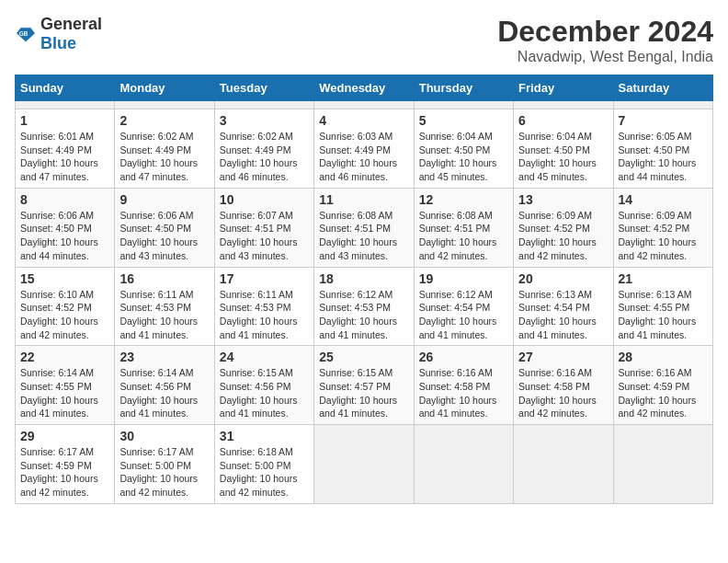 The width and height of the screenshot is (728, 563). What do you see at coordinates (264, 306) in the screenshot?
I see `calendar-cell: 17Sunrise: 6:11 AMSunset: 4:53 PMDayligh…` at bounding box center [264, 306].